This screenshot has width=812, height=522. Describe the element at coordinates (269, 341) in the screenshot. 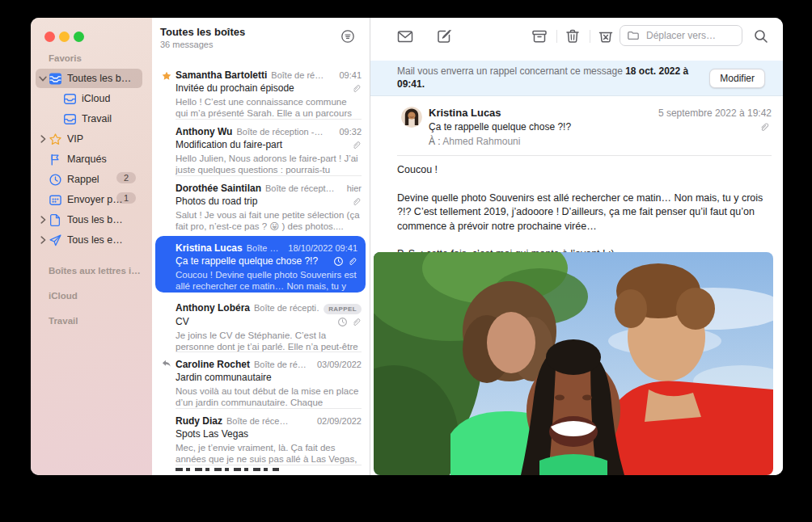

I see `message-preview: Je joins le CV de Stéphanie. C’est la pe…` at that location.